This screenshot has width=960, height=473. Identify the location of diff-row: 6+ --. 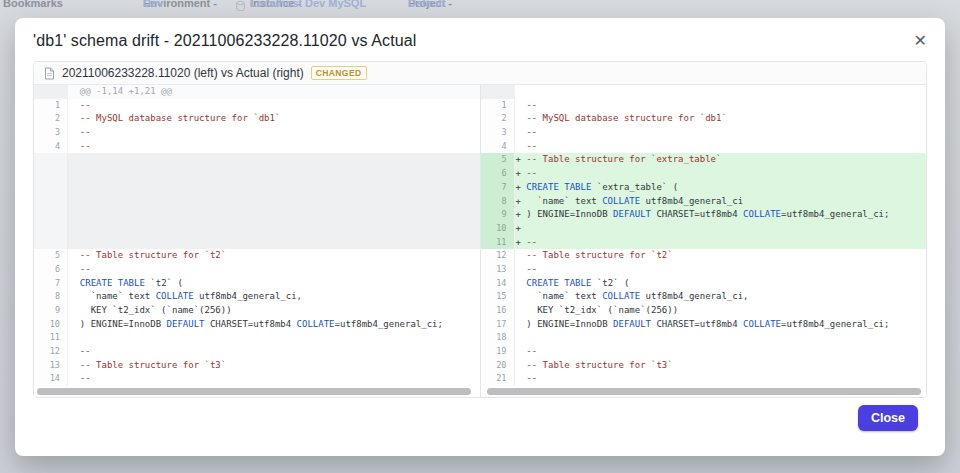
(704, 174).